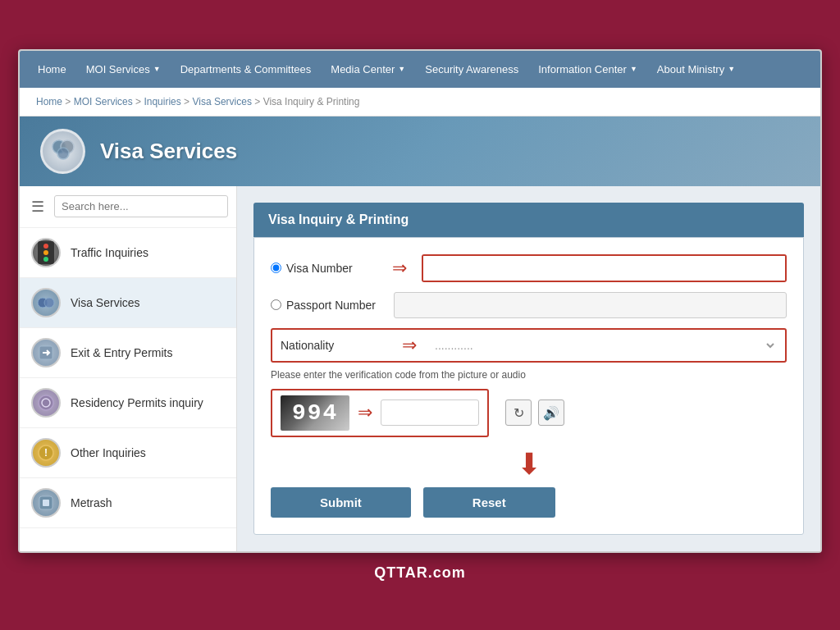  Describe the element at coordinates (128, 369) in the screenshot. I see `sidebar: ☰ Traffic Inquiries` at that location.